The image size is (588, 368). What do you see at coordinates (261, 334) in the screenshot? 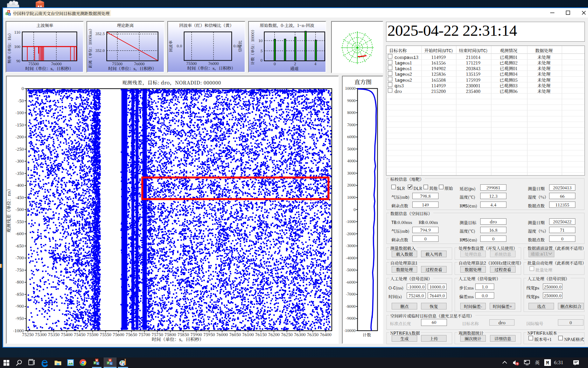
I see `svg-text: 76150` at bounding box center [261, 334].